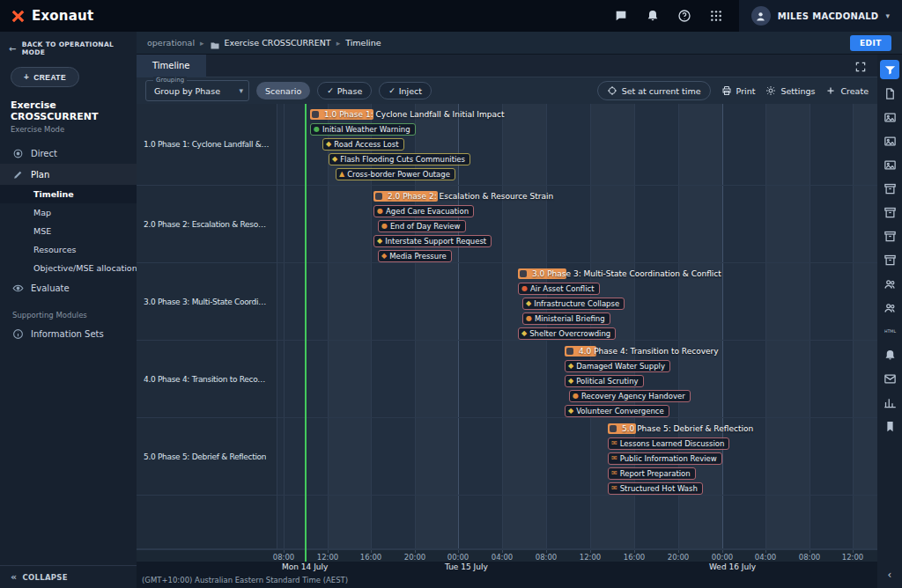  Describe the element at coordinates (344, 91) in the screenshot. I see `filter-chip-phase: ✓Phase` at that location.